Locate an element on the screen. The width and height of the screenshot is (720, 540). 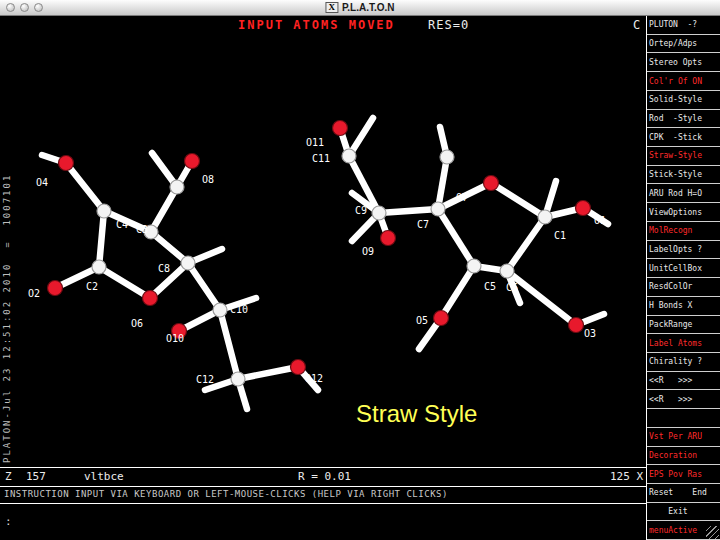
menu-item-viewoptions: ViewOptions is located at coordinates (684, 212).